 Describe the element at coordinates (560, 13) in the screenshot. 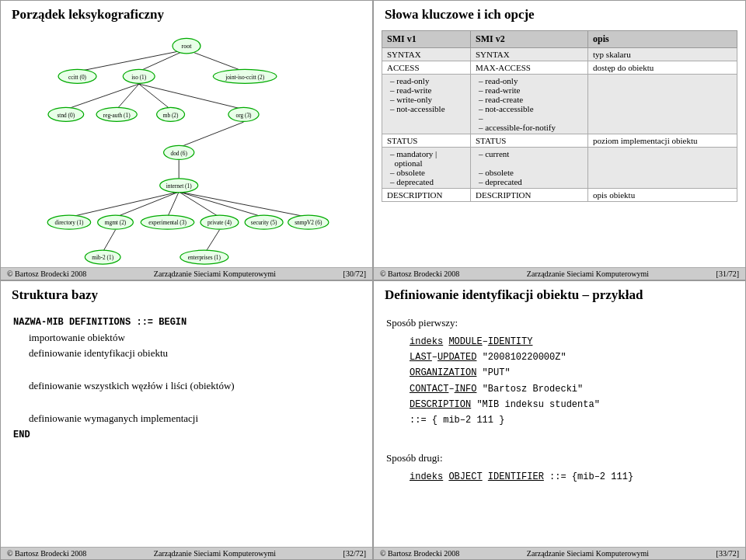

I see `panel2-title: Słowa kluczowe i ich opcje` at that location.